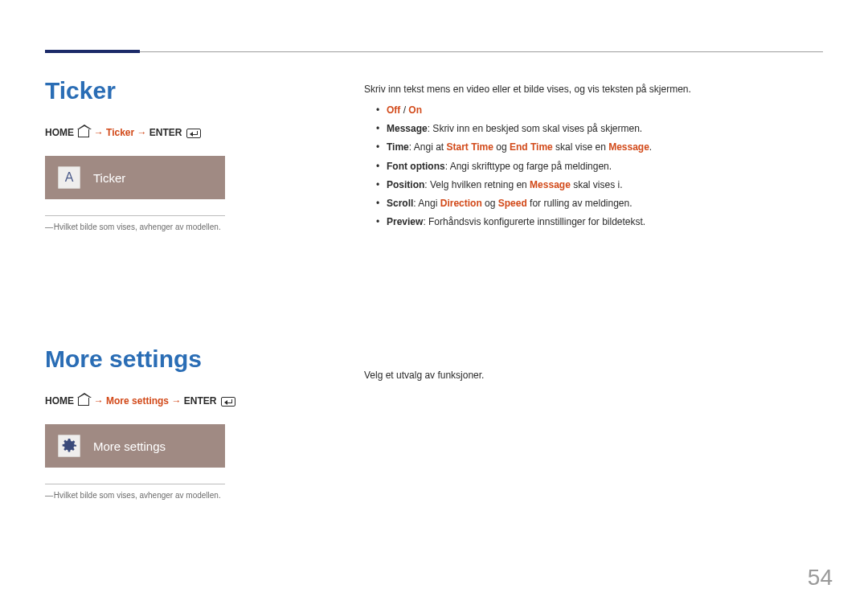 The width and height of the screenshot is (868, 613). What do you see at coordinates (92, 51) in the screenshot?
I see `accent-bar` at bounding box center [92, 51].